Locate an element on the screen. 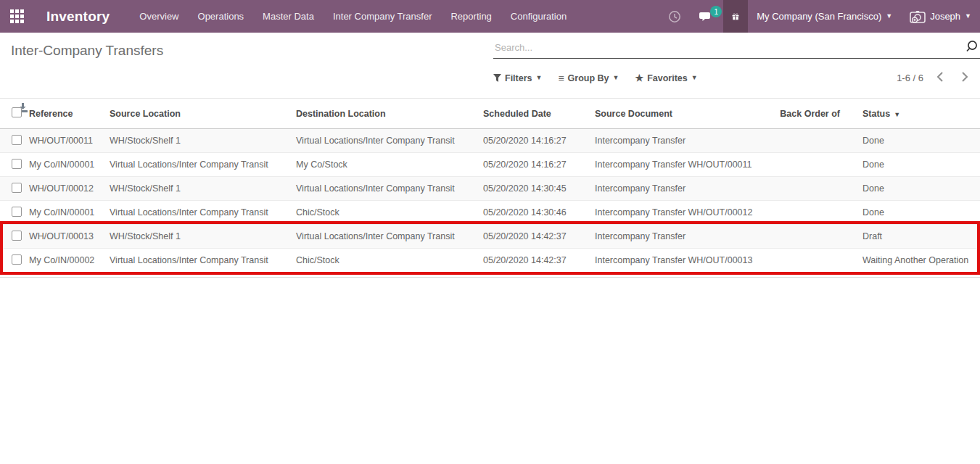 The height and width of the screenshot is (464, 980). activities-button is located at coordinates (675, 16).